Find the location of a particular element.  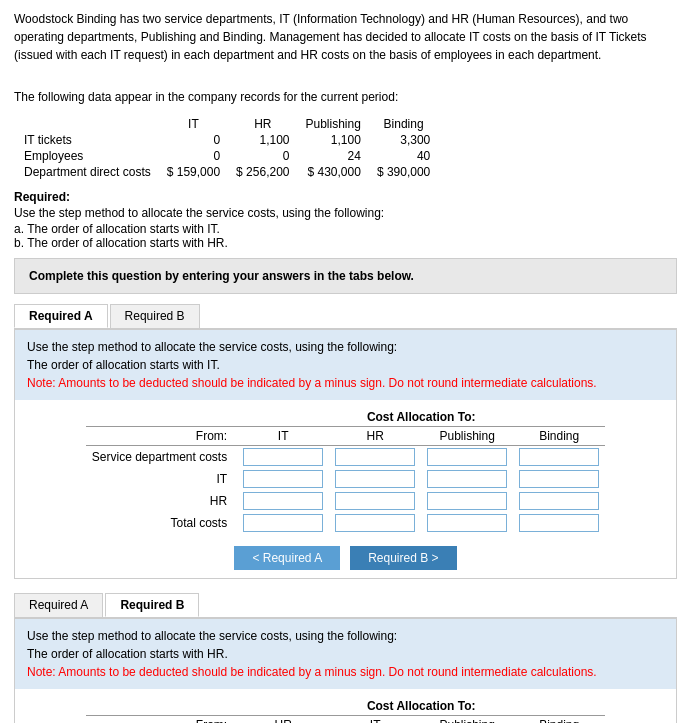

col-header-binding-a: Binding is located at coordinates (559, 436).